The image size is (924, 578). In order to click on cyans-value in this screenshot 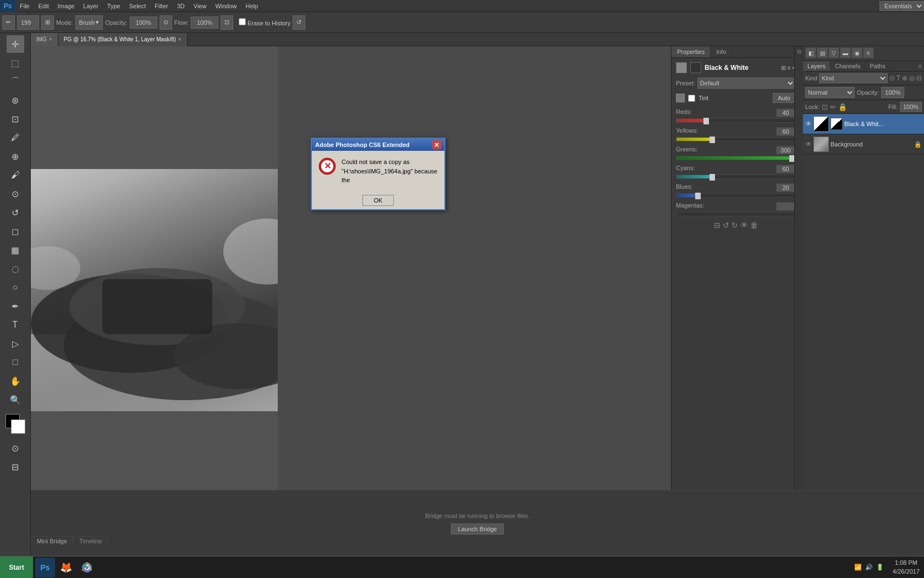, I will do `click(785, 169)`.